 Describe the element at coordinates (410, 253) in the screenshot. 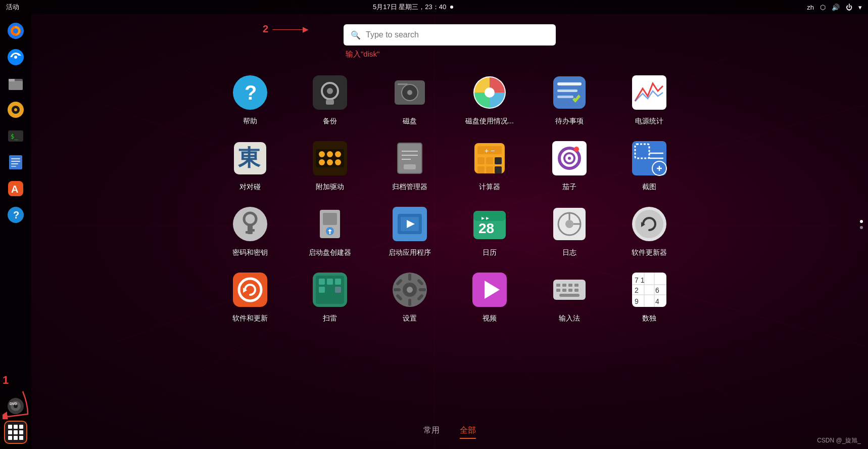

I see `app-label-startup-app: 启动应用程序` at that location.